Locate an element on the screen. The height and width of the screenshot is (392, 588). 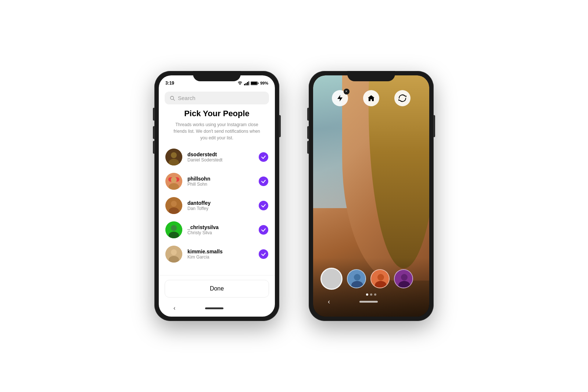
contact-username: kimmie.smalls is located at coordinates (220, 252).